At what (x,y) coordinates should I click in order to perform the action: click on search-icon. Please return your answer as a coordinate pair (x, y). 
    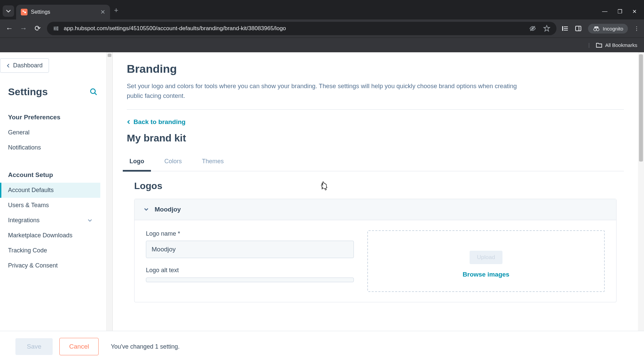
    Looking at the image, I should click on (94, 92).